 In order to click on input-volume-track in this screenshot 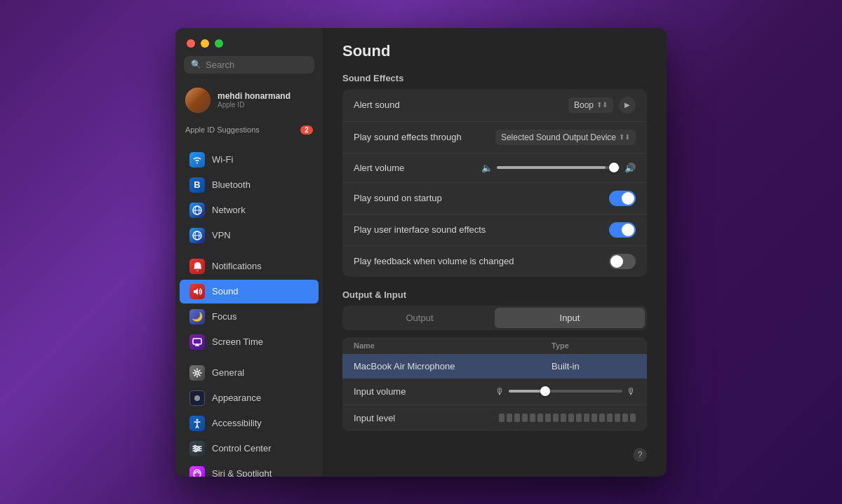, I will do `click(566, 391)`.